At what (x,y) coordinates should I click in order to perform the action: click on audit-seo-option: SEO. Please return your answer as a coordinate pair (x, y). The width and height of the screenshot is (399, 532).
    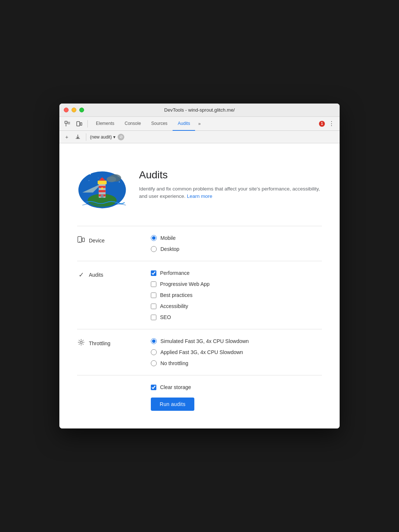
    Looking at the image, I should click on (180, 317).